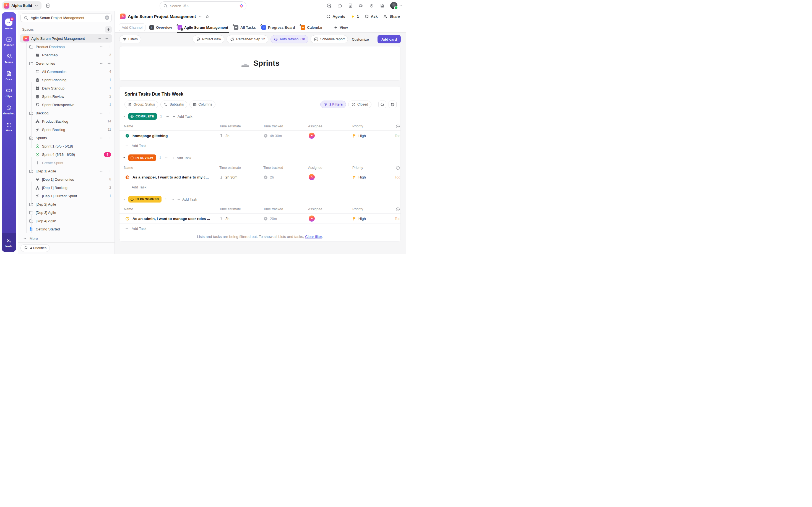 This screenshot has width=812, height=507. Describe the element at coordinates (203, 27) in the screenshot. I see `tab-agile-scrum-management: Agile Scrum Management` at that location.